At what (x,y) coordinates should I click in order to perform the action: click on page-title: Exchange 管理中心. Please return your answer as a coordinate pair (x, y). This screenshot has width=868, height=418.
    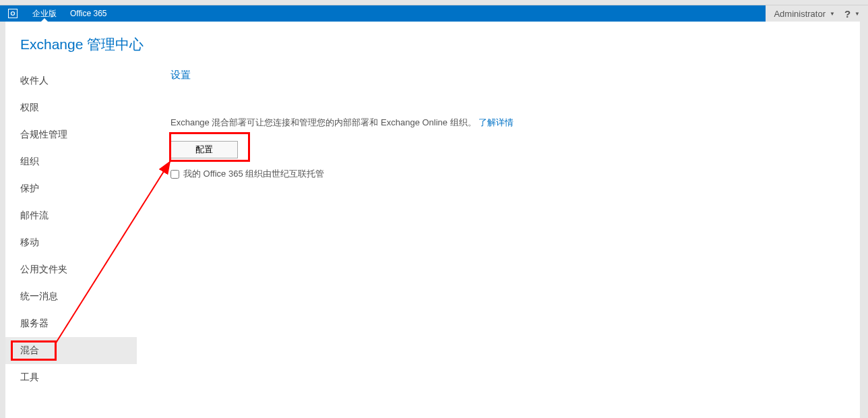
    Looking at the image, I should click on (433, 41).